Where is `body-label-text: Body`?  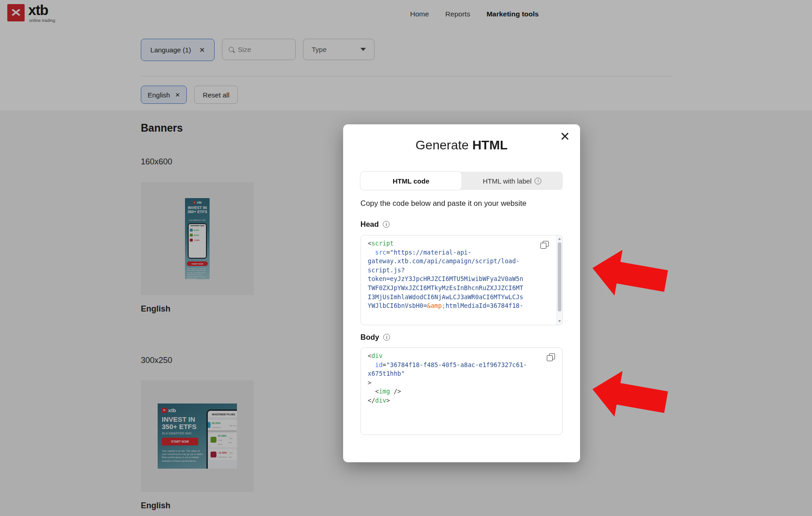
body-label-text: Body is located at coordinates (370, 337).